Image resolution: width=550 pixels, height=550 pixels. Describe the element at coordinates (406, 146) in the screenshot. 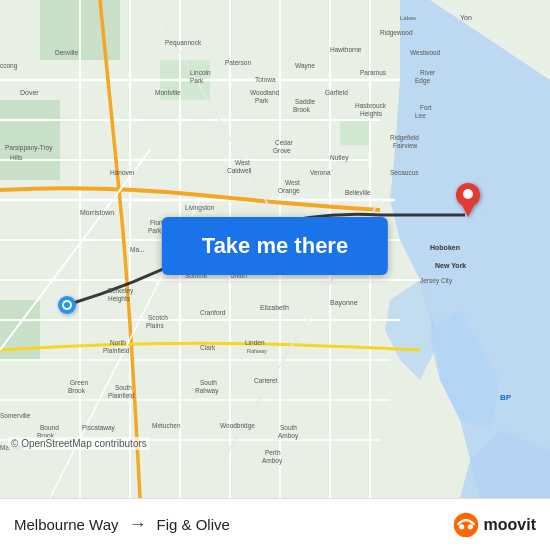

I see `svg-text: Fairview` at that location.